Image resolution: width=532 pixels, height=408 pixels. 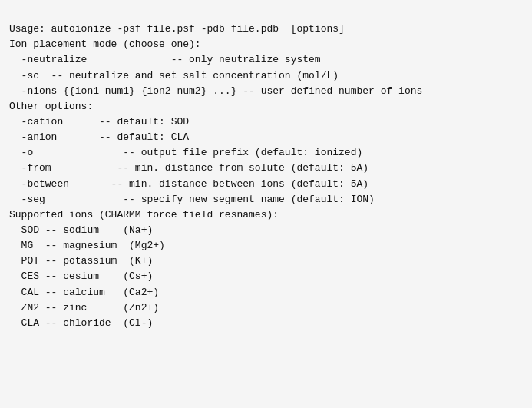 I want to click on terminal-line: -anion -- default: CLA, so click(x=266, y=138).